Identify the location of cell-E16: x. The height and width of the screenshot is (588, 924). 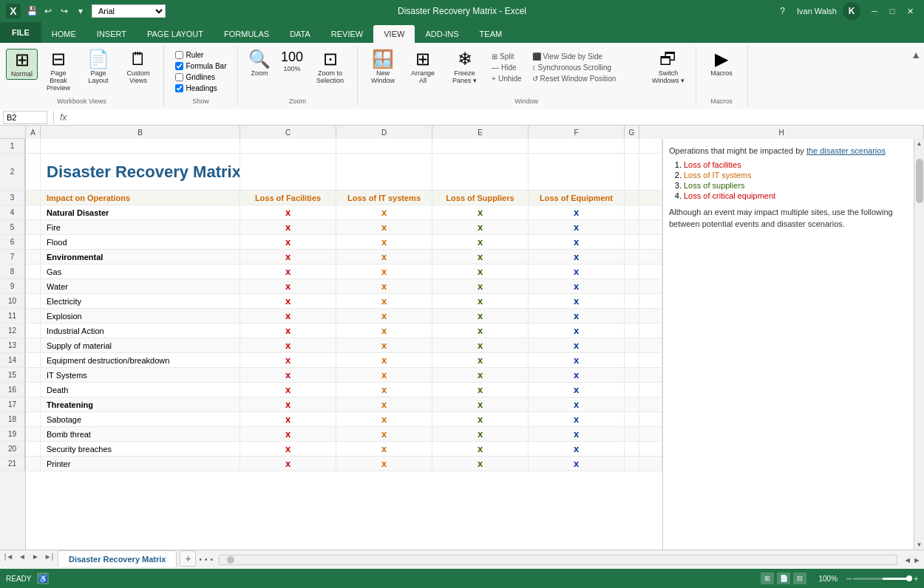
(480, 390).